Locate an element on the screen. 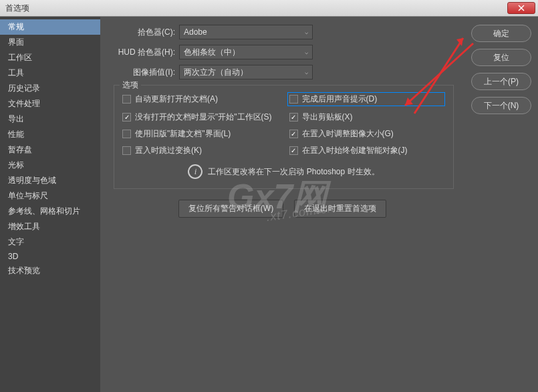 This screenshot has width=538, height=392. hud-label: HUD 拾色器(H): is located at coordinates (142, 52).